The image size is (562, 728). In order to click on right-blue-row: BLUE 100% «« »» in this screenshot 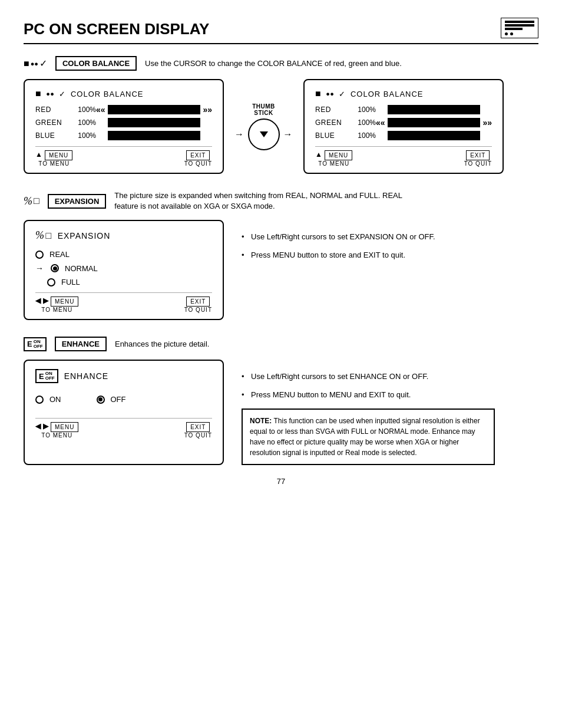, I will do `click(404, 136)`.